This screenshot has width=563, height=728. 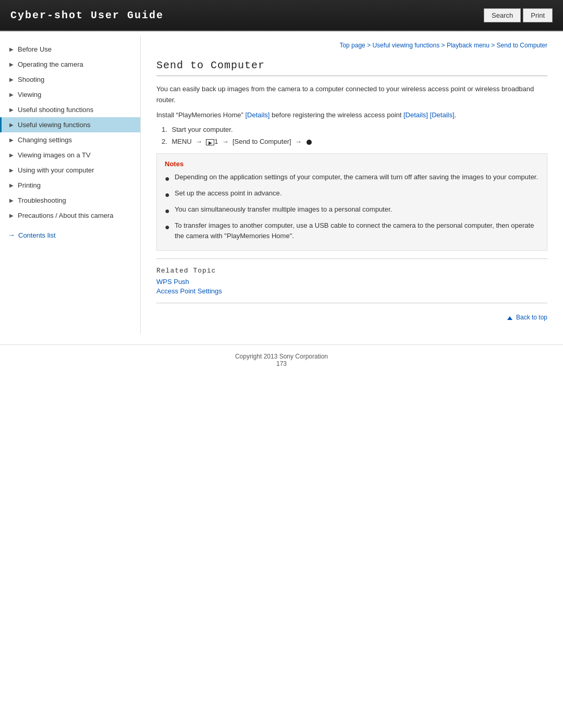 I want to click on footer: Copyright 2013 Sony Corporation 173, so click(x=282, y=359).